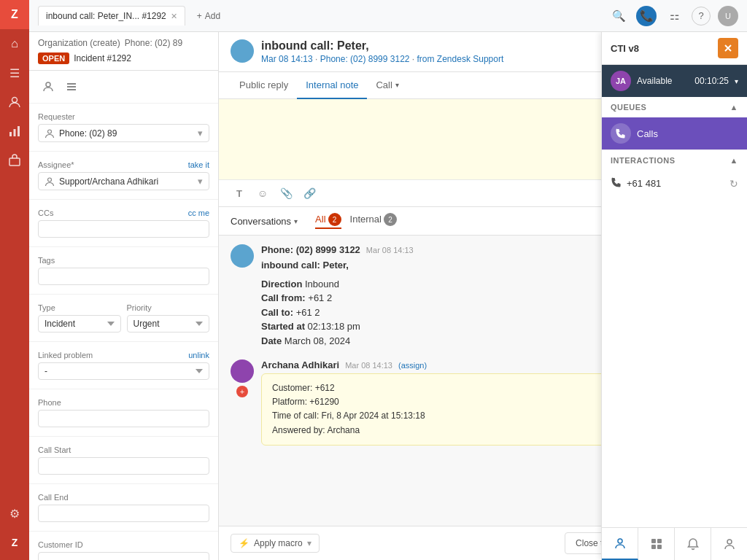 The width and height of the screenshot is (747, 560). Describe the element at coordinates (124, 276) in the screenshot. I see `tags-input` at that location.